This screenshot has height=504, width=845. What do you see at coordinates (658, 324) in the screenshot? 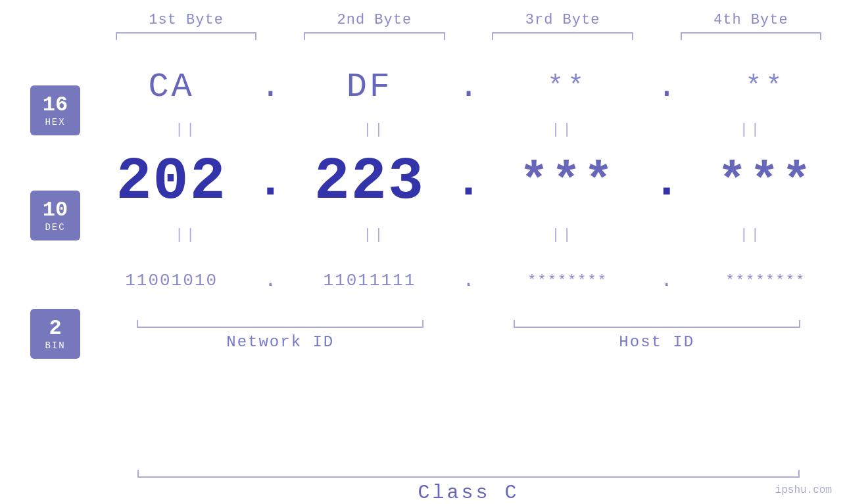
I see `host-bracket` at bounding box center [658, 324].